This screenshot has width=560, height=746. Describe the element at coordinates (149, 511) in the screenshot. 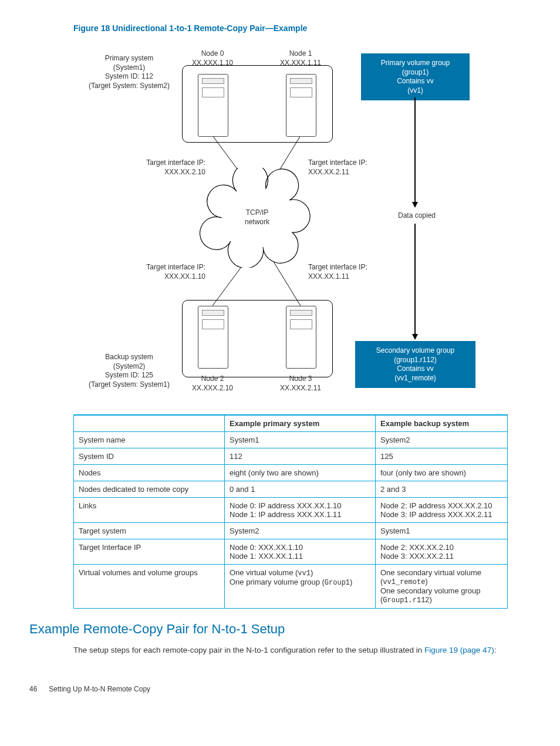

I see `table-cell-label: Links` at that location.